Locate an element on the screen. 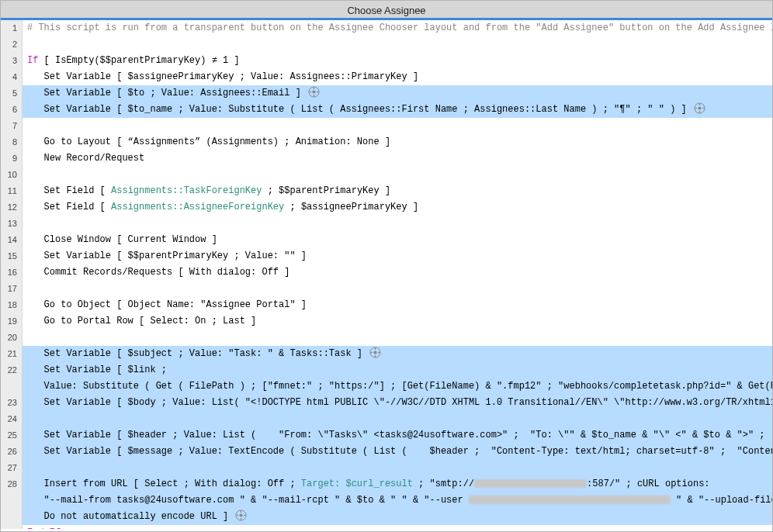  script-line: 2 is located at coordinates (386, 45).